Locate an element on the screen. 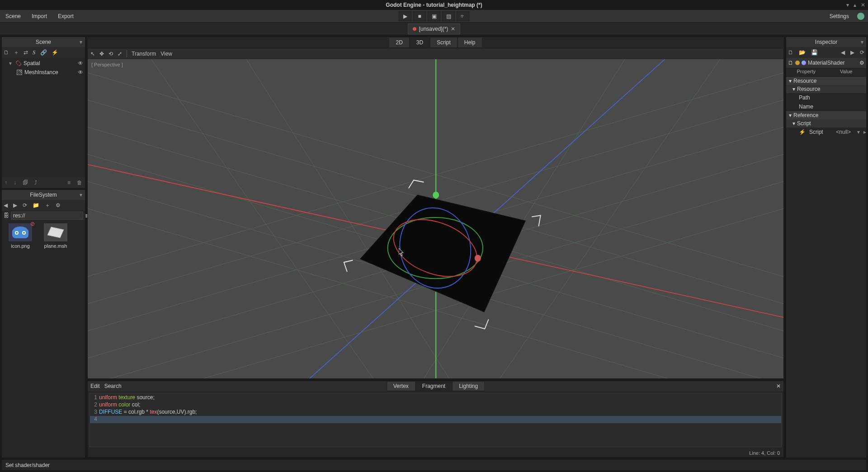  shader-ball-icon is located at coordinates (804, 63).